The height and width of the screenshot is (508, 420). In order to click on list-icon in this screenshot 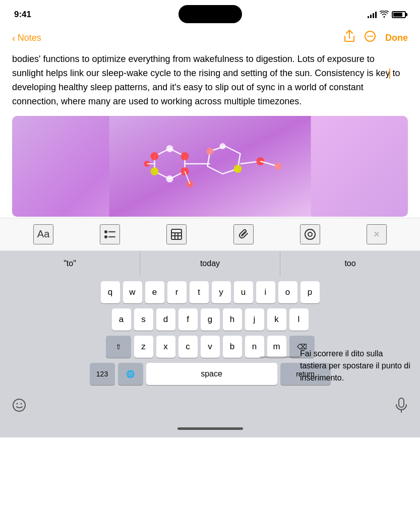, I will do `click(110, 234)`.